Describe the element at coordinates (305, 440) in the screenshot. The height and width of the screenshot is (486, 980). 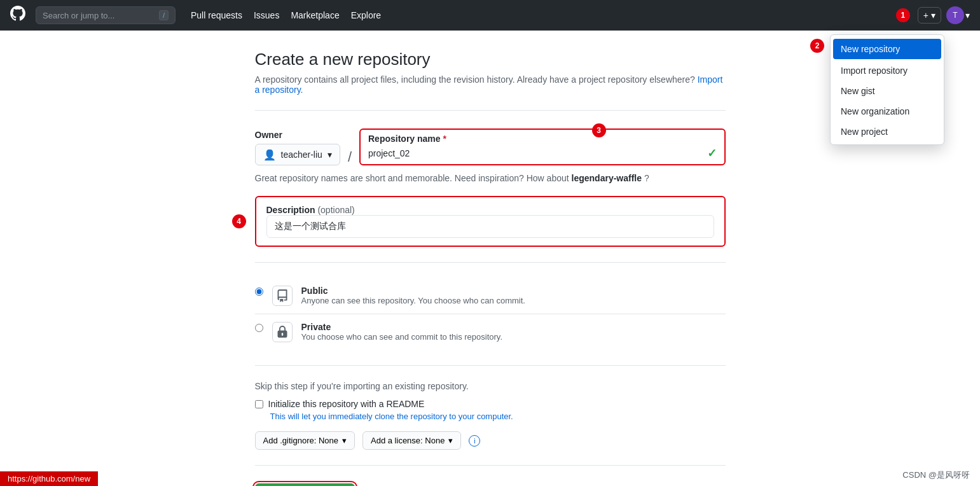
I see `gitignore-select: Add .gitignore: None ▾` at that location.